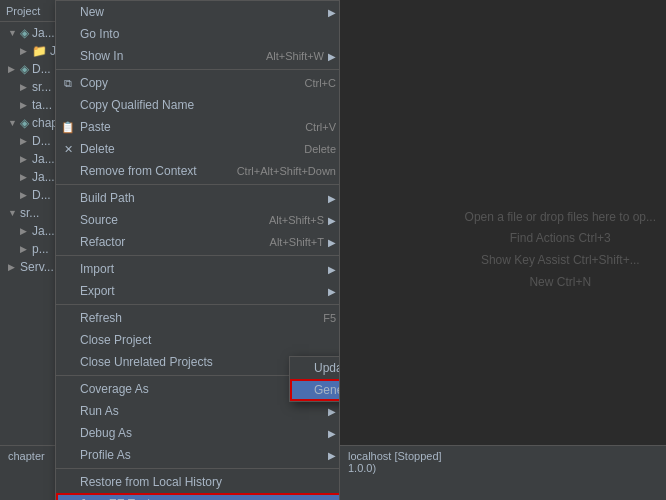 The height and width of the screenshot is (500, 666). What do you see at coordinates (198, 496) in the screenshot?
I see `menu-item-java-ee-tools: Java EE Tools ▶` at bounding box center [198, 496].